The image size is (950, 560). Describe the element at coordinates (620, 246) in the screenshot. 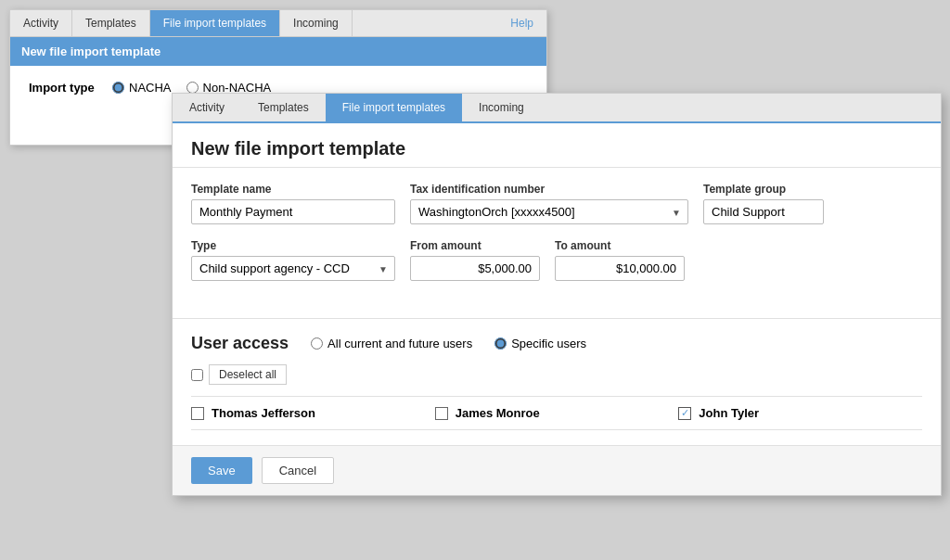

I see `to-amount-label: To amount` at that location.